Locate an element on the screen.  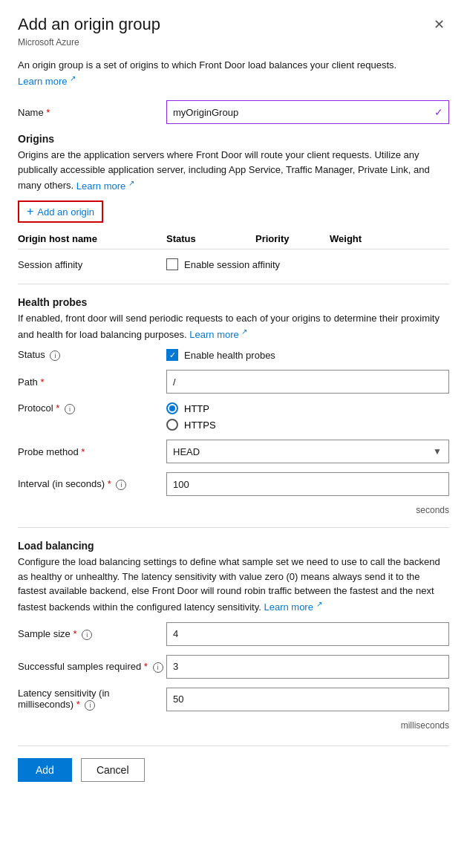
add-origin-plus-icon: + is located at coordinates (30, 212).